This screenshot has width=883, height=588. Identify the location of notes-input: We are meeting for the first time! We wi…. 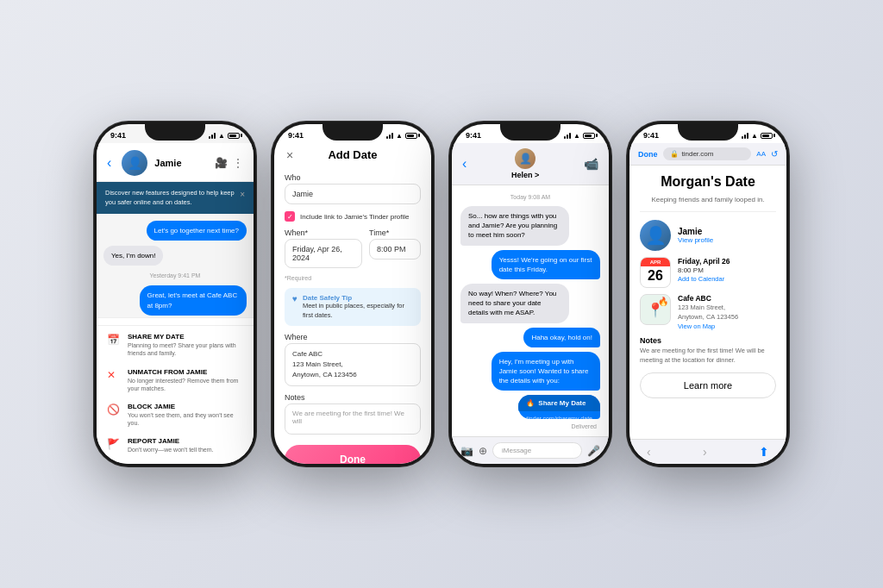
(353, 419).